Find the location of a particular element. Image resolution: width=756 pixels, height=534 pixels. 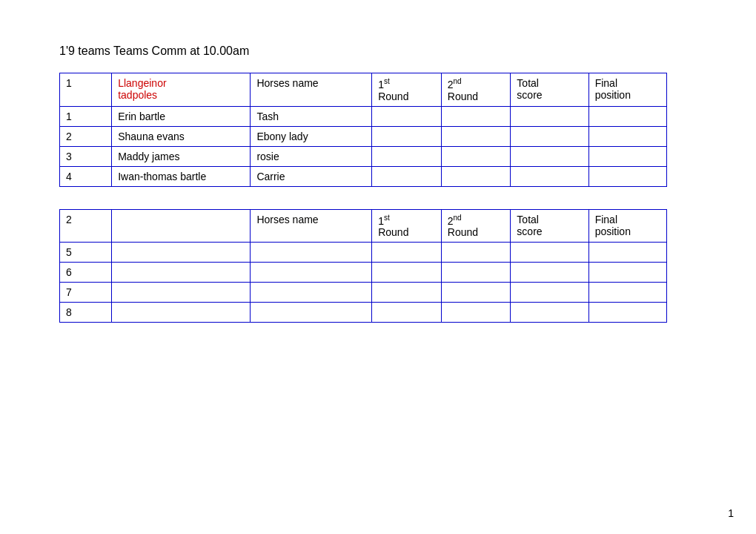

table-row: 1 Llangeinor tadpoles Horses name 1st Ro… is located at coordinates (363, 90).